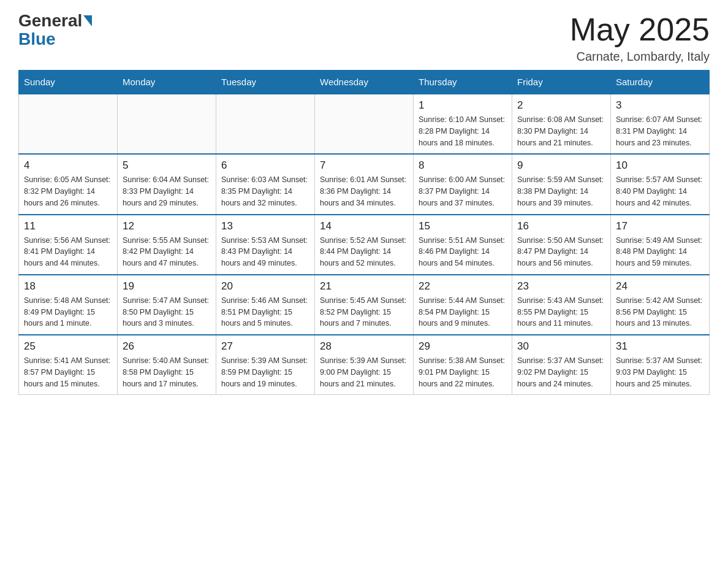  I want to click on calendar-day-cell: 6Sunrise: 6:03 AM Sunset: 8:35 PM Daylig…, so click(266, 184).